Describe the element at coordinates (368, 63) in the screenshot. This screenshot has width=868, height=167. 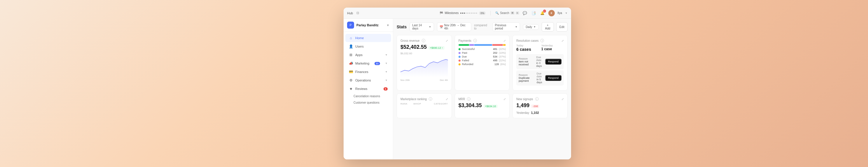
I see `sidebar-item-marketing: 📣 Marketing 11 ▼` at that location.